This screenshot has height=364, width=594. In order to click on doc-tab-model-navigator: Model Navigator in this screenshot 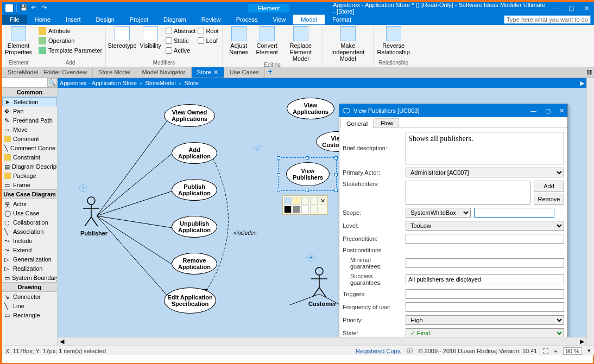, I will do `click(164, 73)`.